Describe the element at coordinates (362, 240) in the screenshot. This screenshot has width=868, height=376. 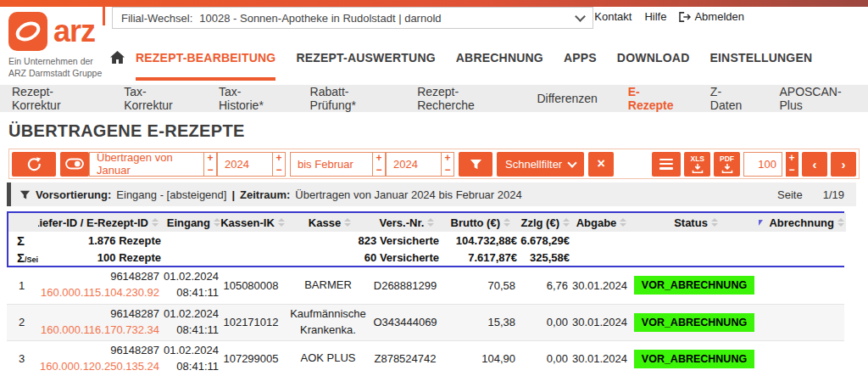
I see `total-versicherte: 823 Versicherte` at that location.